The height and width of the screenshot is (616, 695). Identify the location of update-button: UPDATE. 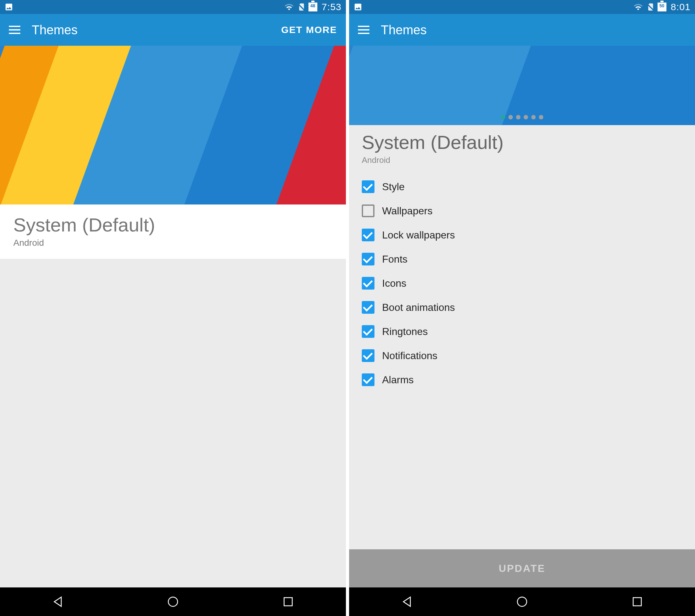
(522, 568).